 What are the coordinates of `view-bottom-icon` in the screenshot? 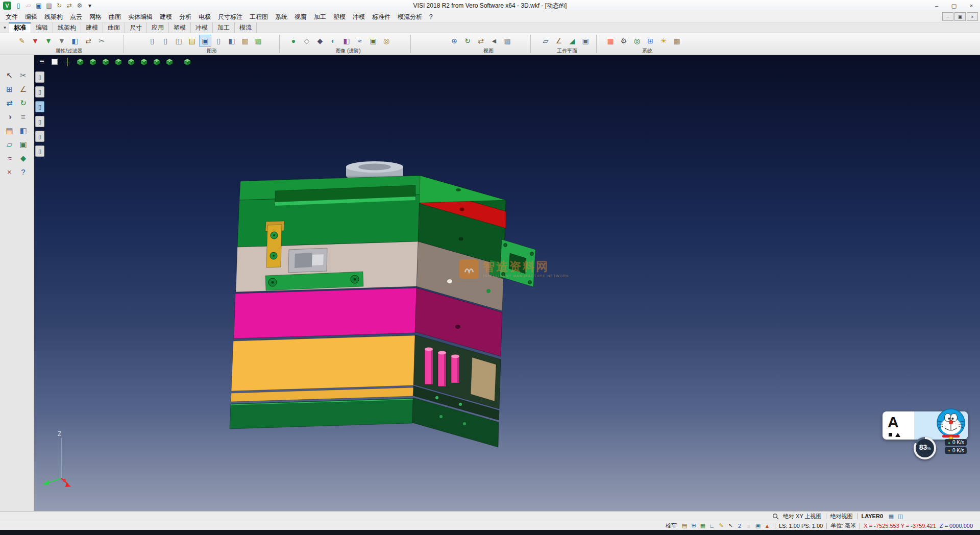 It's located at (157, 62).